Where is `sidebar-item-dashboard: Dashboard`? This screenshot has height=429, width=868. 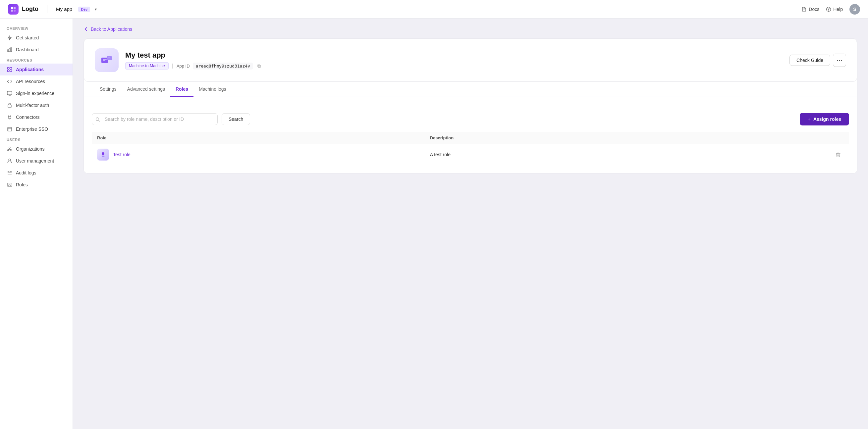
sidebar-item-dashboard: Dashboard is located at coordinates (36, 50).